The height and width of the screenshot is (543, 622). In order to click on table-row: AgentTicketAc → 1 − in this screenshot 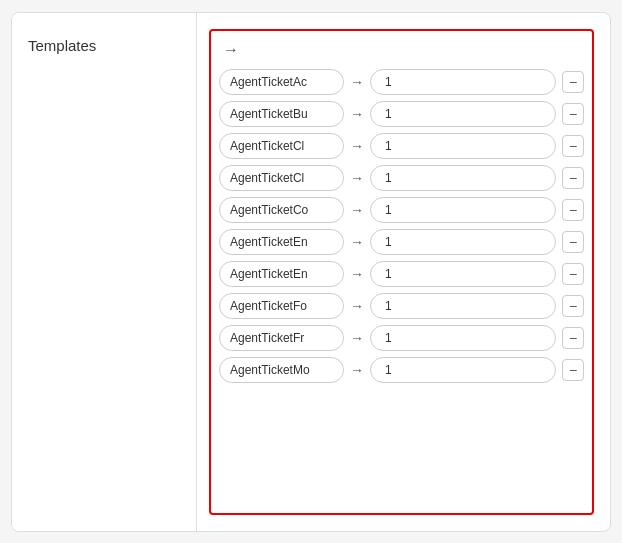, I will do `click(402, 82)`.